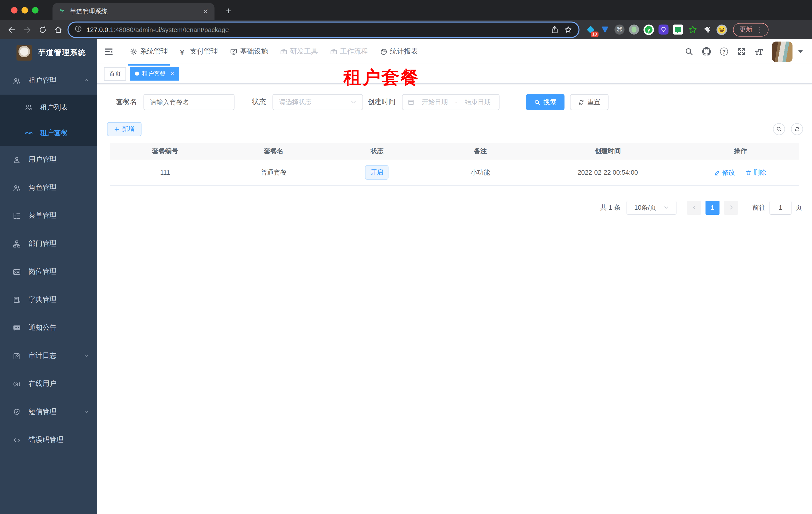 This screenshot has width=812, height=514. What do you see at coordinates (741, 172) in the screenshot?
I see `cell-actions: 修改 删除` at bounding box center [741, 172].